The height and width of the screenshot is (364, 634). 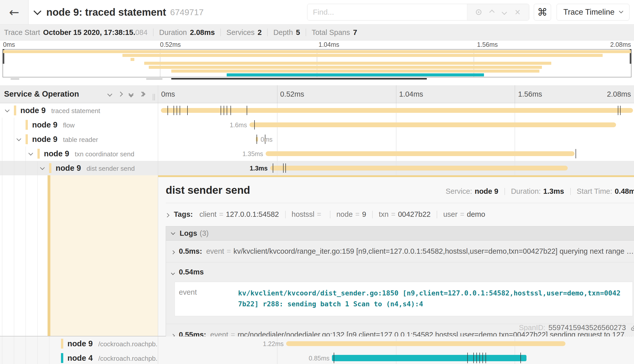 What do you see at coordinates (396, 139) in the screenshot?
I see `span-bar-cell: 0ms` at bounding box center [396, 139].